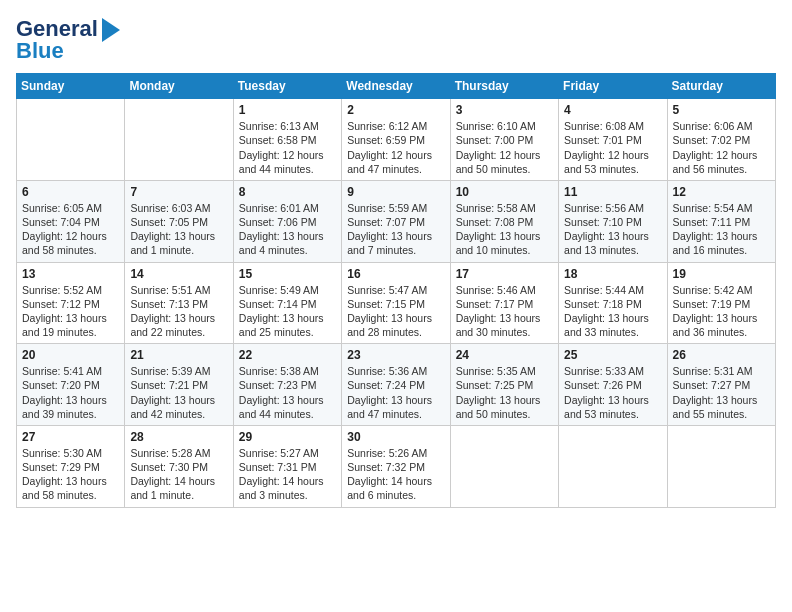 The height and width of the screenshot is (612, 792). I want to click on calendar-cell: 24Sunrise: 5:35 AMSunset: 7:25 PMDayligh…, so click(504, 385).